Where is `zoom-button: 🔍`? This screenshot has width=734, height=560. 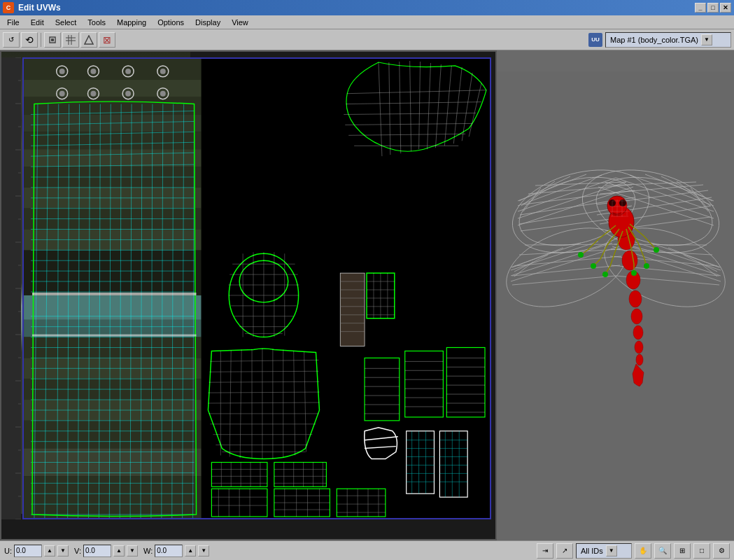 zoom-button: 🔍 is located at coordinates (663, 551).